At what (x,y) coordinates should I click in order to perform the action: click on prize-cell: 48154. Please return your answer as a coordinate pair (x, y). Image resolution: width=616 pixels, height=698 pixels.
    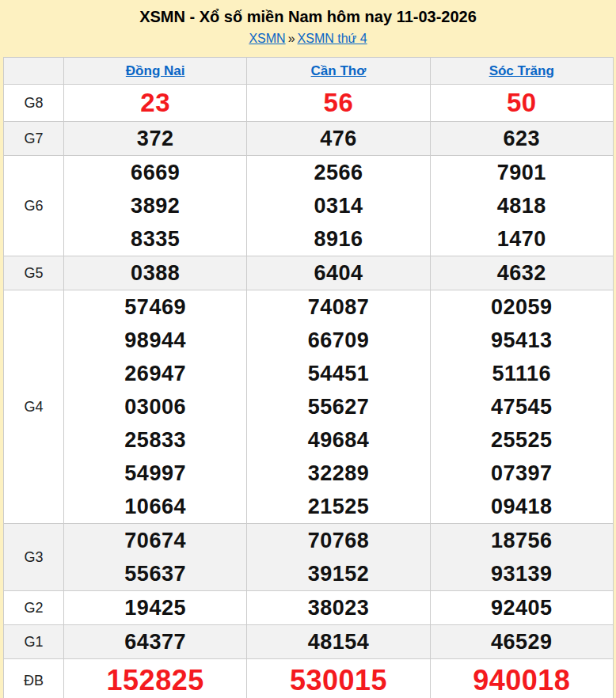
    Looking at the image, I should click on (339, 643).